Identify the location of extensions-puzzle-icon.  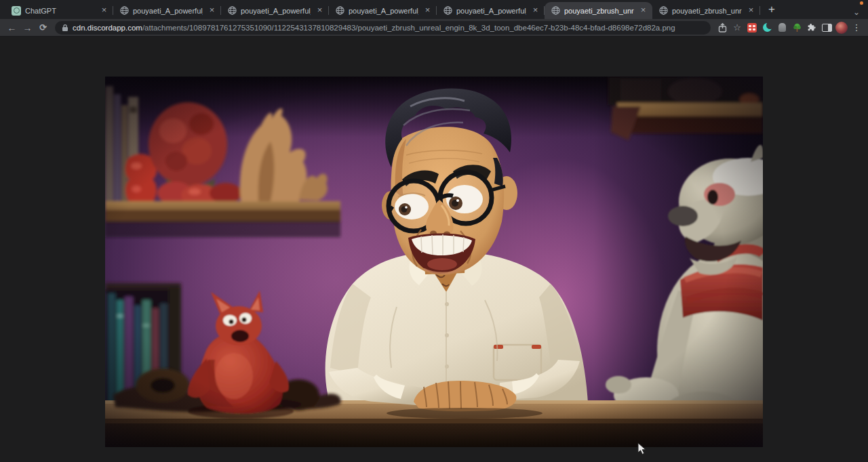
(812, 28).